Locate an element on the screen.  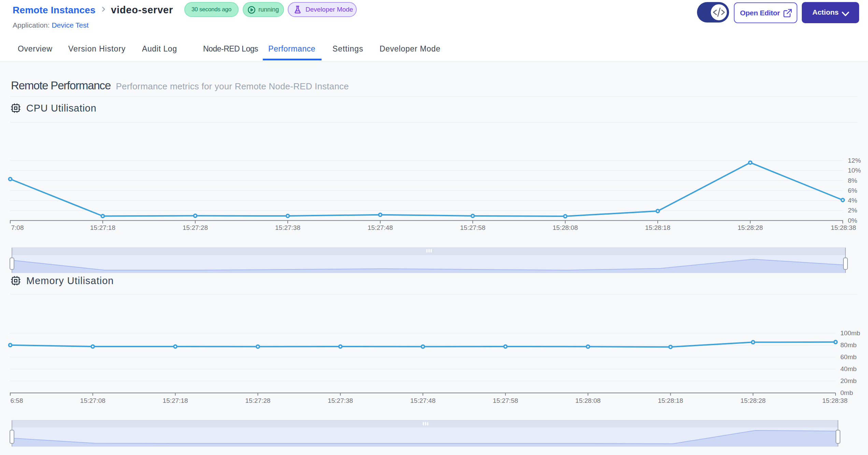
svg-text: 6:58 is located at coordinates (17, 400).